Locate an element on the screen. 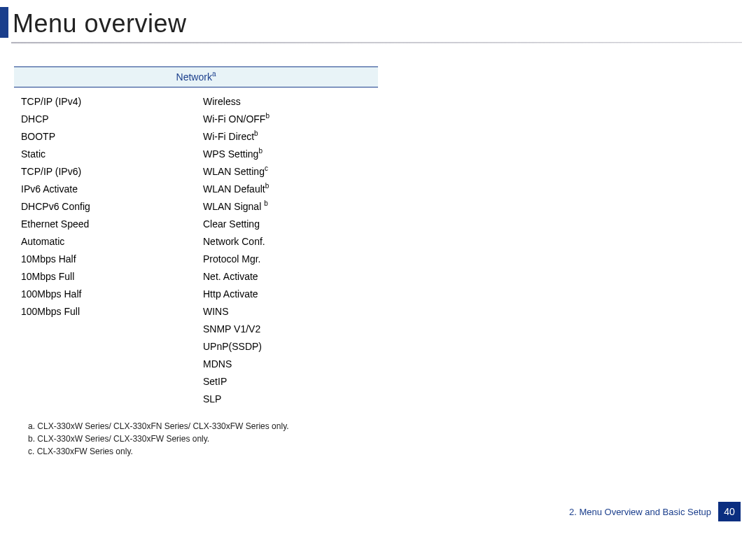  menu-item-label: Http Activate is located at coordinates (231, 294).